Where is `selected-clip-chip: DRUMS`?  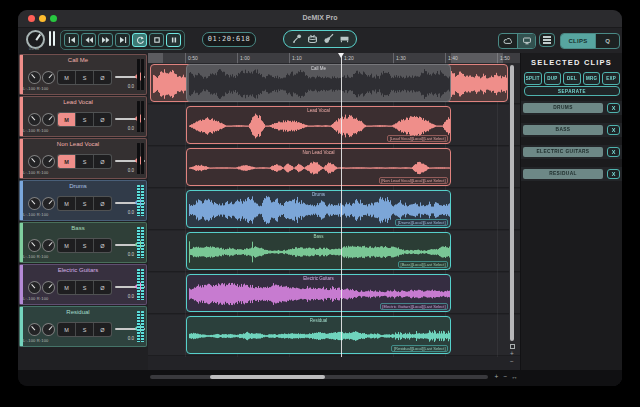
selected-clip-chip: DRUMS is located at coordinates (563, 108).